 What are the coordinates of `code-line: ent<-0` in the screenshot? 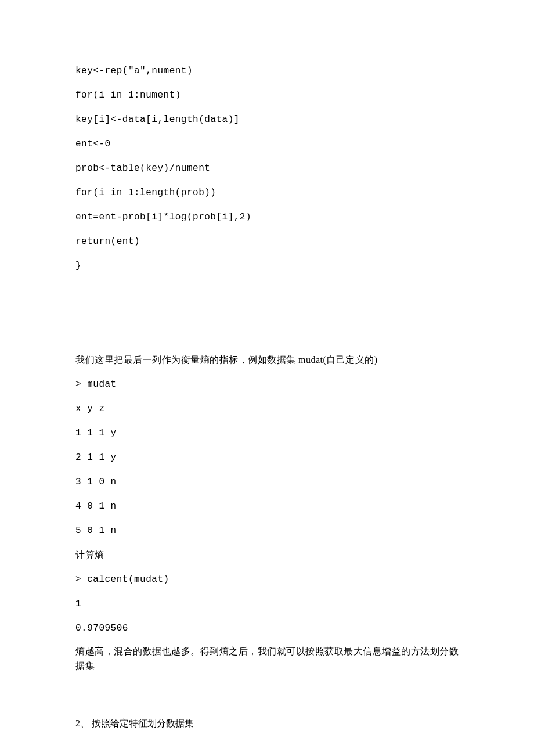 It's located at (267, 144).